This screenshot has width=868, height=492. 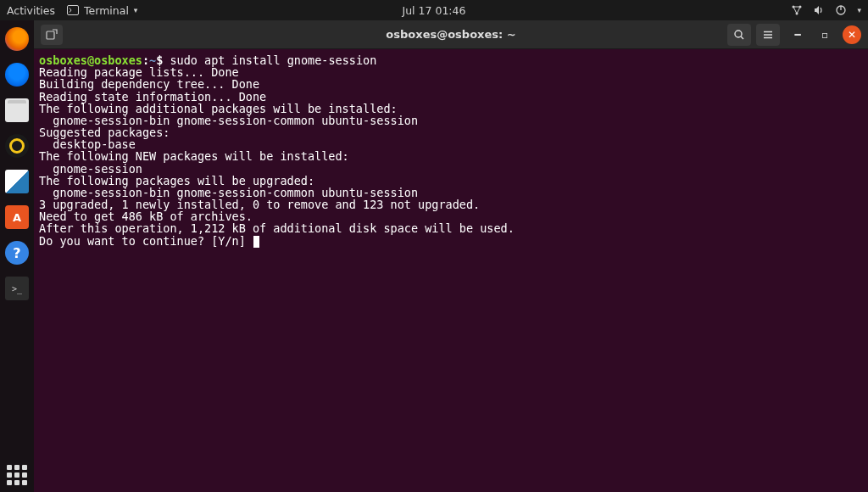 What do you see at coordinates (17, 182) in the screenshot?
I see `dock-libreoffice-writer` at bounding box center [17, 182].